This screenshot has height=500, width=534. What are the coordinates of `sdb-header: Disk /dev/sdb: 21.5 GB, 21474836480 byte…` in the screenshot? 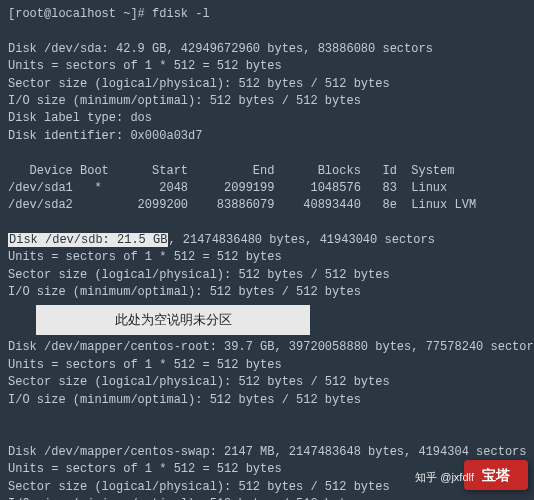 It's located at (267, 240).